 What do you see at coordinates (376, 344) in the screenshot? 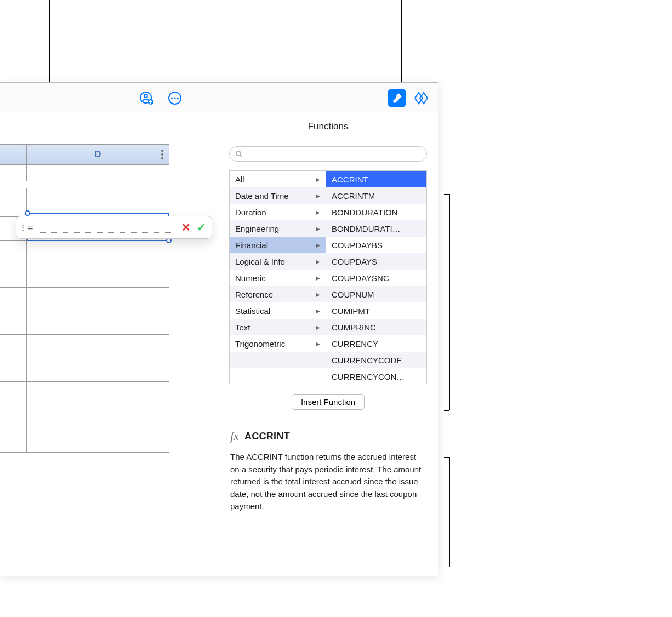
I see `function-item: CURRENCY` at bounding box center [376, 344].